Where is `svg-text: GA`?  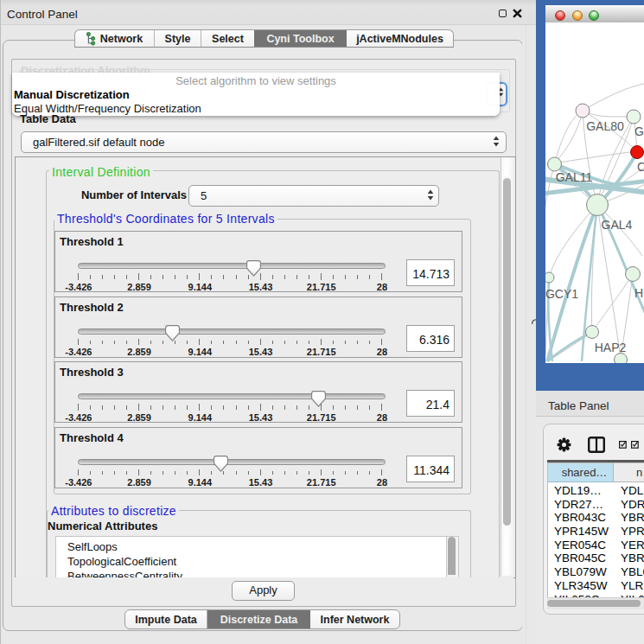
svg-text: GA is located at coordinates (640, 131).